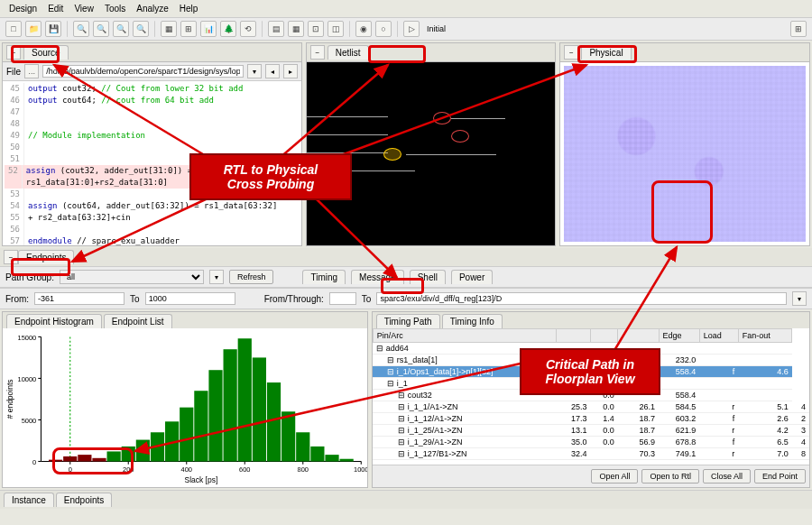 This screenshot has width=812, height=525. Describe the element at coordinates (291, 71) in the screenshot. I see `next-icon: ▸` at that location.